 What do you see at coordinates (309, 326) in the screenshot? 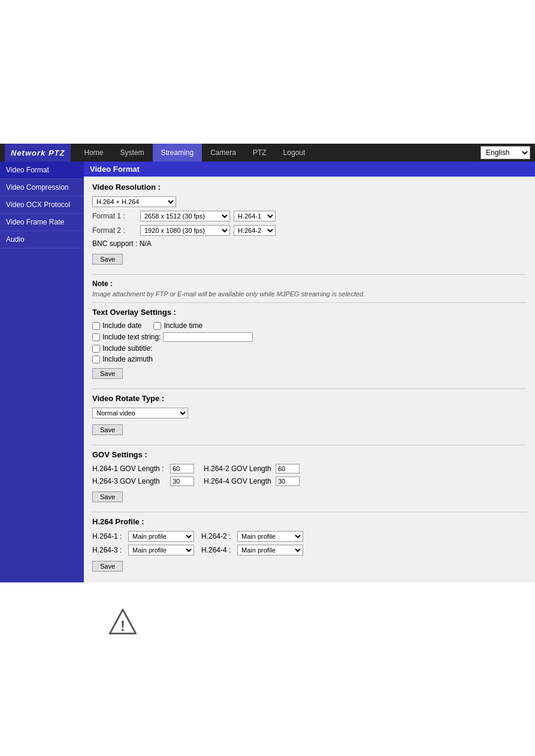
I see `include-date-row: Include date Include time` at bounding box center [309, 326].